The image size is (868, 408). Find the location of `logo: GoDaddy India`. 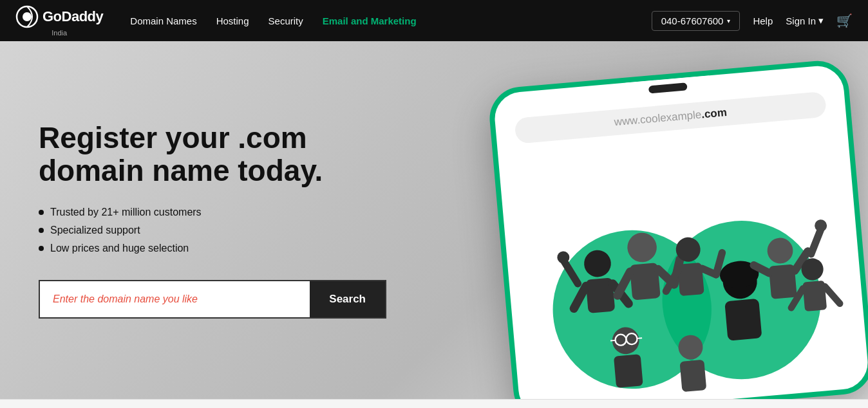

logo: GoDaddy India is located at coordinates (59, 21).